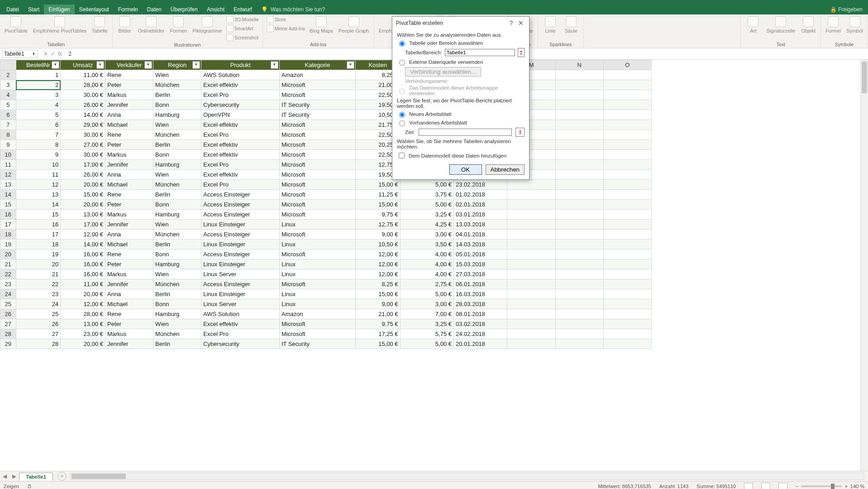 The image size is (868, 489). Describe the element at coordinates (38, 155) in the screenshot. I see `cell: 9` at that location.